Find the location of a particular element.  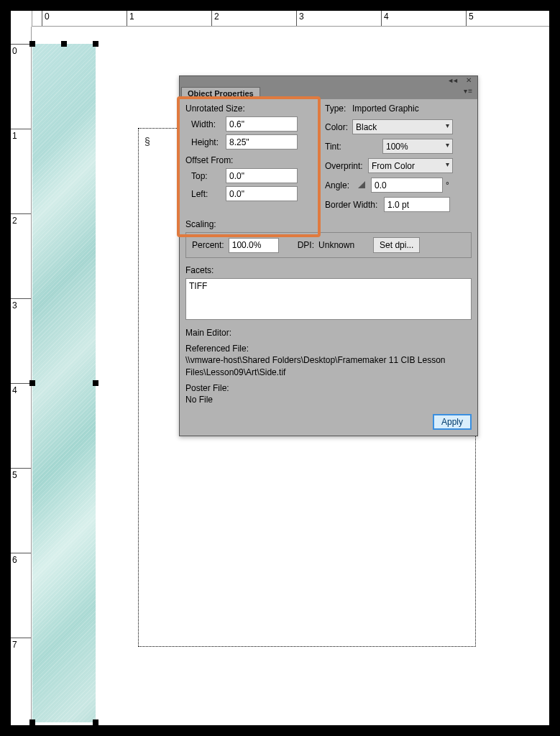

ruler-v-0: 0 is located at coordinates (14, 51).